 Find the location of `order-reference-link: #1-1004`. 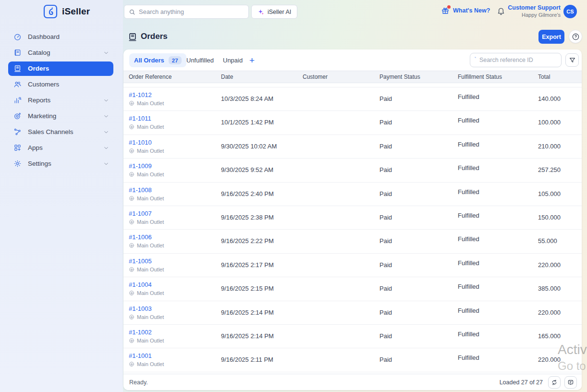

order-reference-link: #1-1004 is located at coordinates (140, 284).